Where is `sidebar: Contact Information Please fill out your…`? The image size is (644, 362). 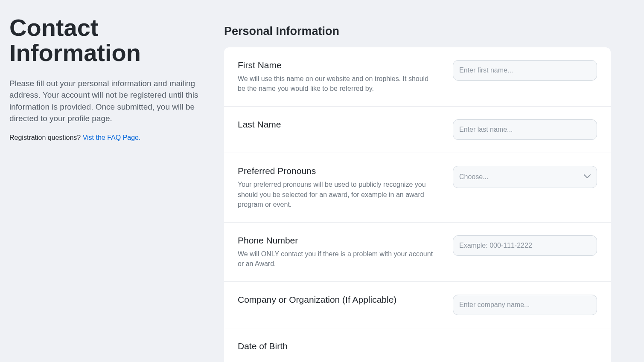 sidebar: Contact Information Please fill out your… is located at coordinates (112, 75).